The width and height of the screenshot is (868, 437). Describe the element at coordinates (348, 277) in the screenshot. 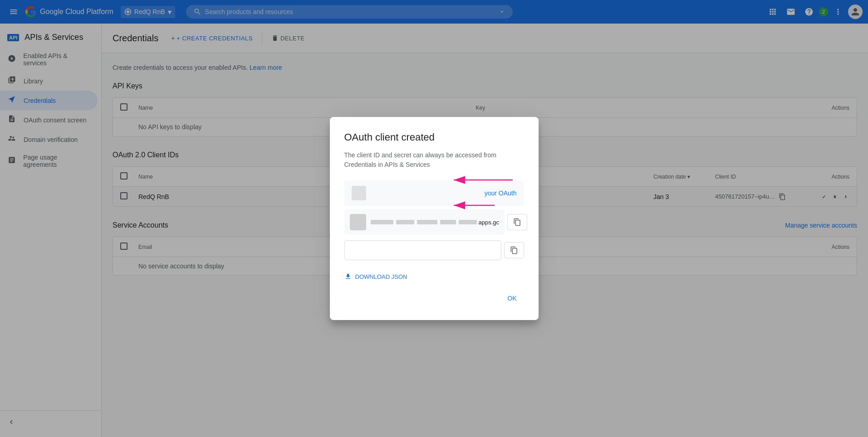

I see `download-icon` at that location.